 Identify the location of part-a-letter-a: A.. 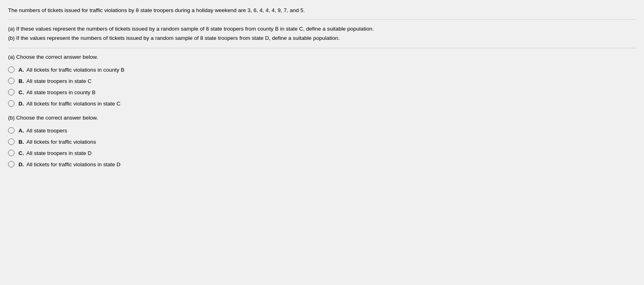
(21, 70).